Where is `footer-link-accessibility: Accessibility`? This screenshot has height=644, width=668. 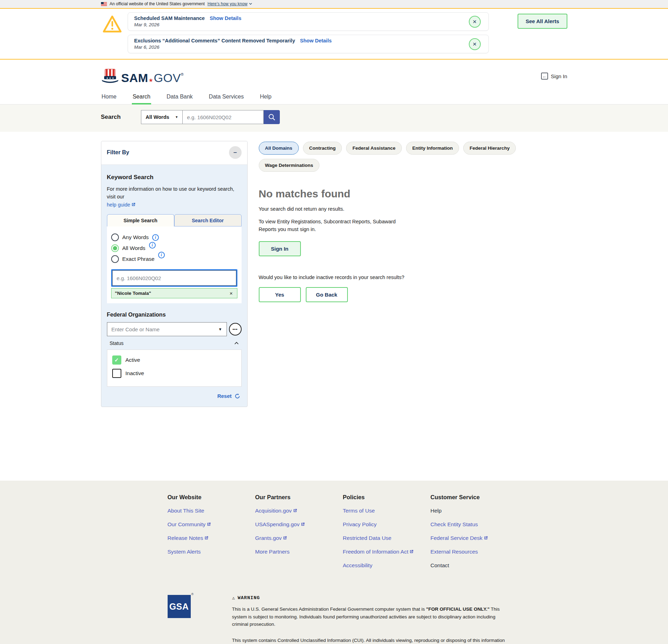 footer-link-accessibility: Accessibility is located at coordinates (387, 565).